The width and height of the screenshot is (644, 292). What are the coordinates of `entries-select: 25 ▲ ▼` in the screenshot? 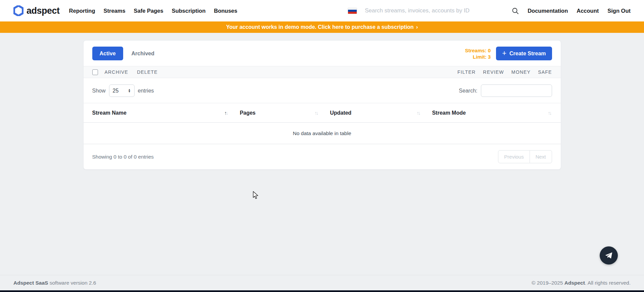 It's located at (122, 91).